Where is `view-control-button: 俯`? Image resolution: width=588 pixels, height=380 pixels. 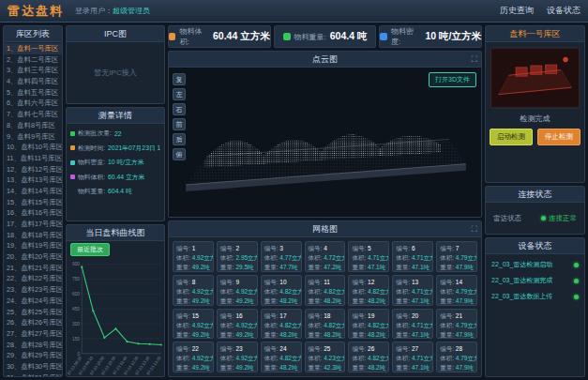 view-control-button: 俯 is located at coordinates (179, 154).